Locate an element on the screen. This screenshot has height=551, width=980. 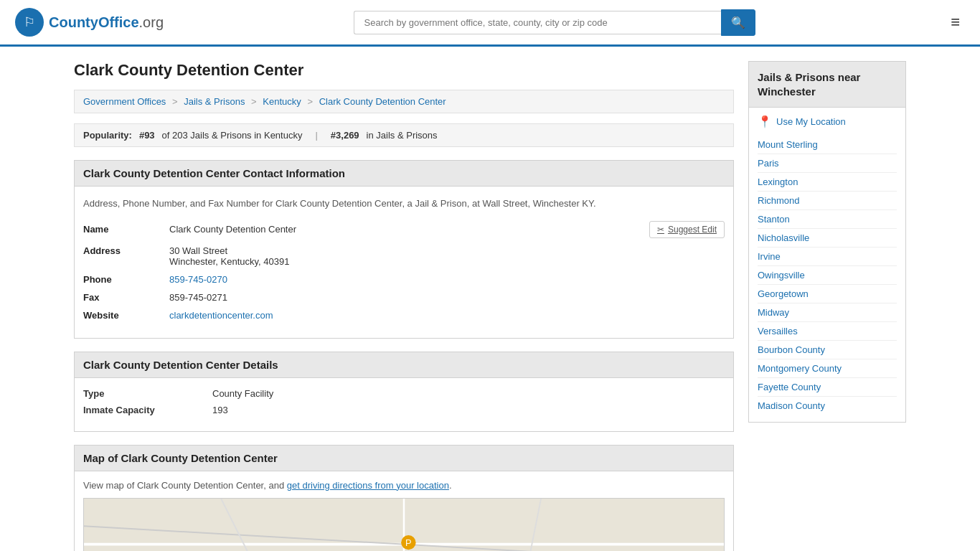
menu-button: ≡ is located at coordinates (956, 22).